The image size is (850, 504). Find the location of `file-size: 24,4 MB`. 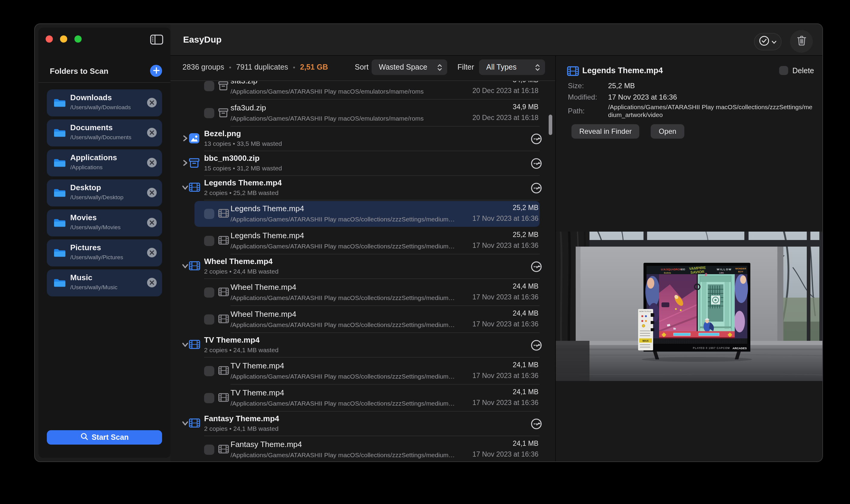

file-size: 24,4 MB is located at coordinates (526, 313).